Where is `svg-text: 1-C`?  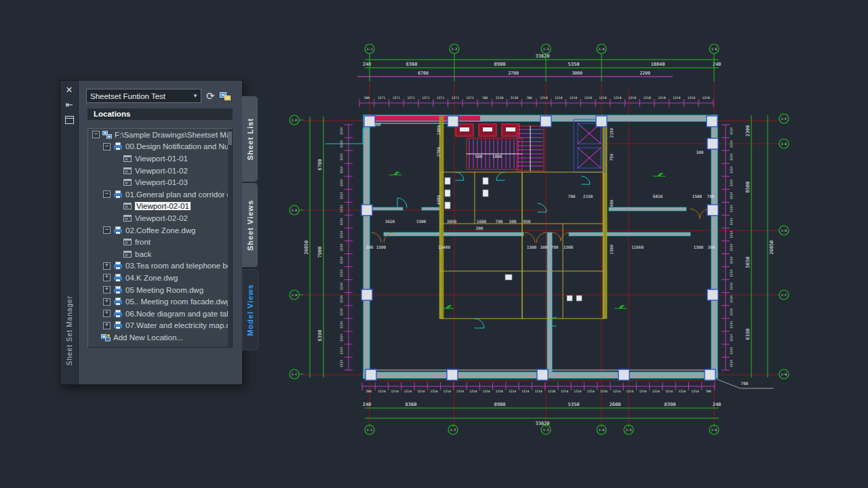 svg-text: 1-C is located at coordinates (294, 374).